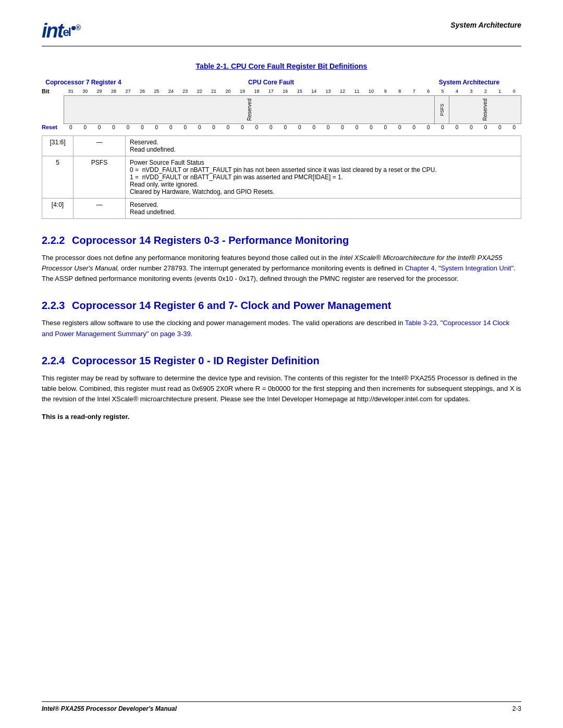  What do you see at coordinates (242, 127) in the screenshot?
I see `reset-bit-19: 0` at bounding box center [242, 127].